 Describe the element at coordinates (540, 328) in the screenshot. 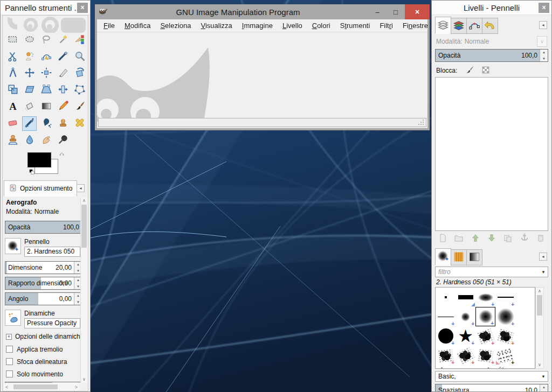

I see `brush-grid-scrollbar: ∧ ∨` at that location.